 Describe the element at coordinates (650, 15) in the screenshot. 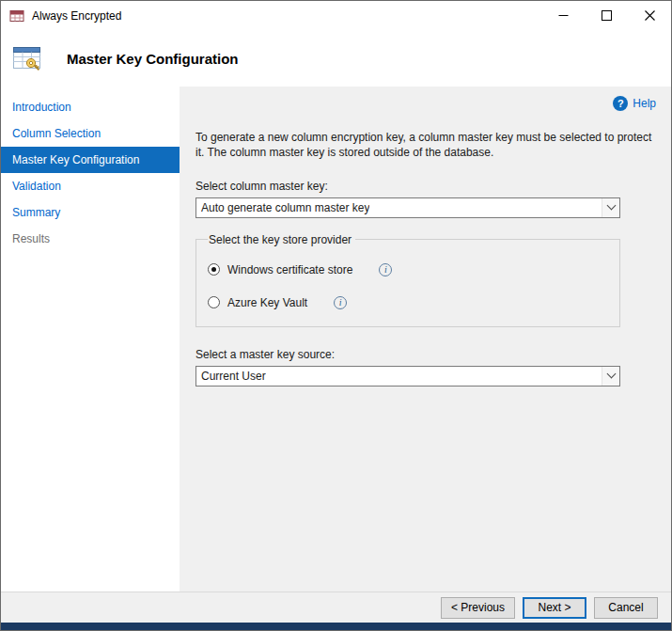

I see `close-icon` at that location.